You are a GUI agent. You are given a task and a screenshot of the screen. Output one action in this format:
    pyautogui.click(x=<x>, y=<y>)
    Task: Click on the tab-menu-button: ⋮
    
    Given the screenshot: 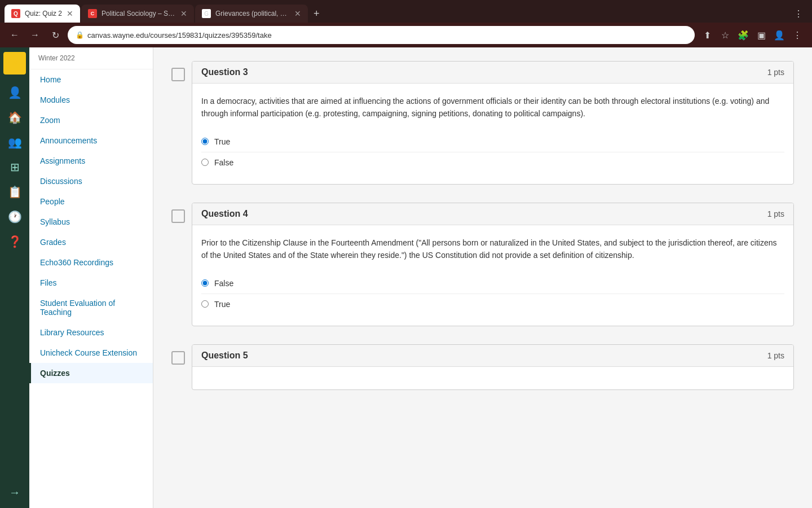 What is the action you would take?
    pyautogui.click(x=798, y=14)
    